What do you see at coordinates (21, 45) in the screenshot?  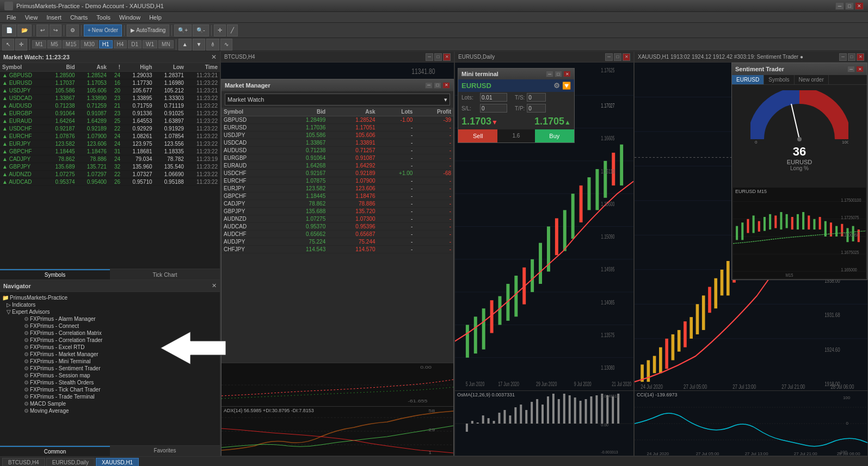 I see `crosshair-tool: ✛` at bounding box center [21, 45].